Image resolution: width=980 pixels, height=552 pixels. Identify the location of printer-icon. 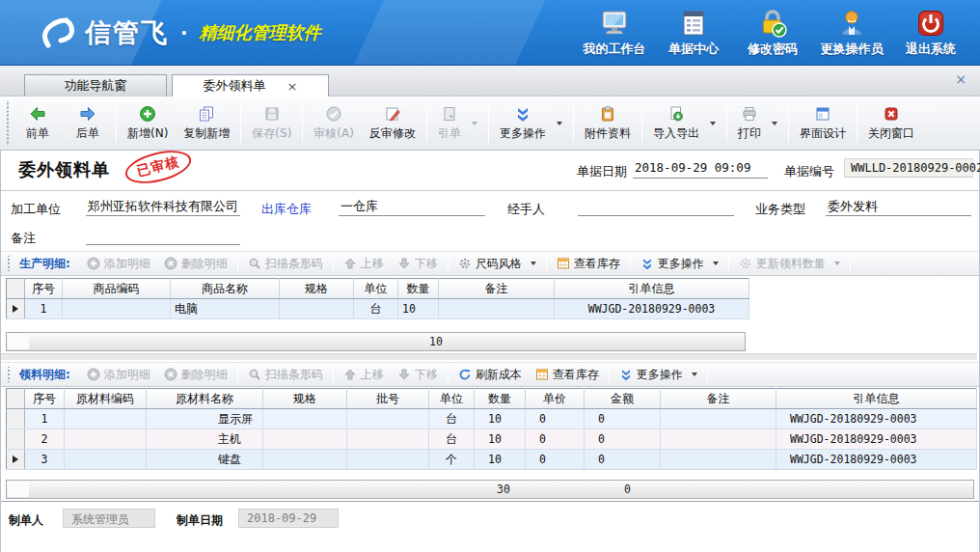
(749, 114).